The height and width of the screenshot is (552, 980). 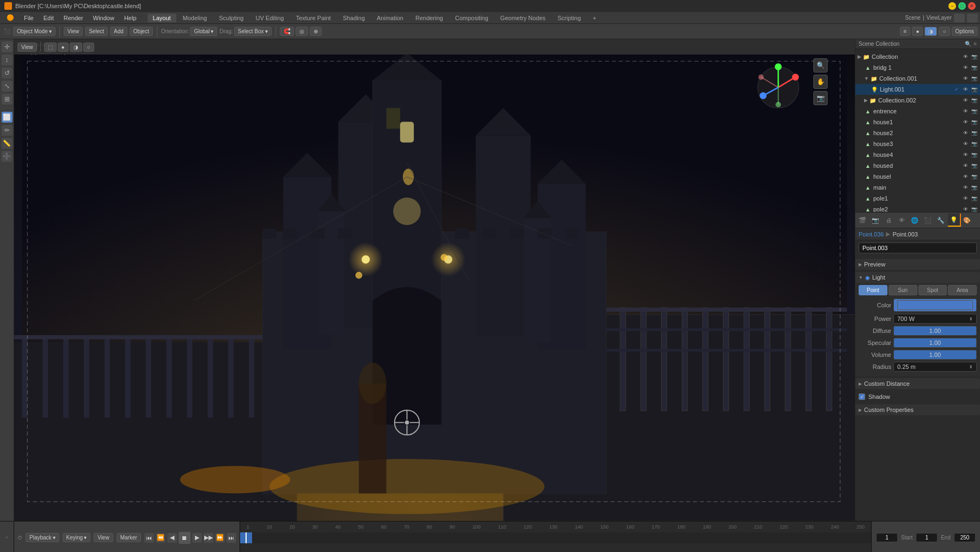 What do you see at coordinates (172, 538) in the screenshot?
I see `prev-keyframe-btn: ◀` at bounding box center [172, 538].